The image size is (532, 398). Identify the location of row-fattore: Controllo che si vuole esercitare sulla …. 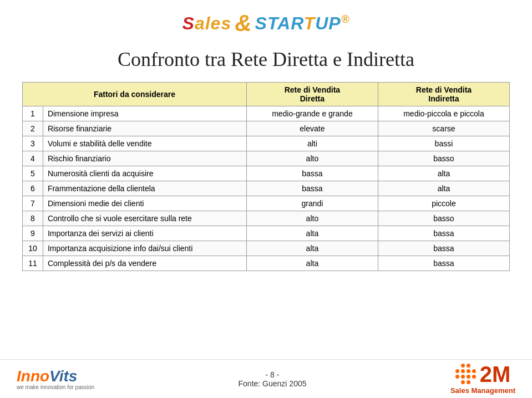
(144, 218).